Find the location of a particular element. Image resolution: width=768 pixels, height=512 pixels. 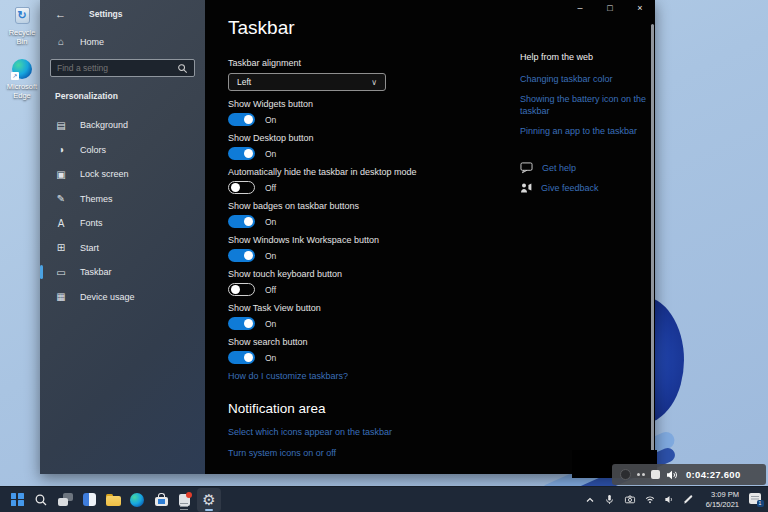

notification-badge is located at coordinates (189, 495).